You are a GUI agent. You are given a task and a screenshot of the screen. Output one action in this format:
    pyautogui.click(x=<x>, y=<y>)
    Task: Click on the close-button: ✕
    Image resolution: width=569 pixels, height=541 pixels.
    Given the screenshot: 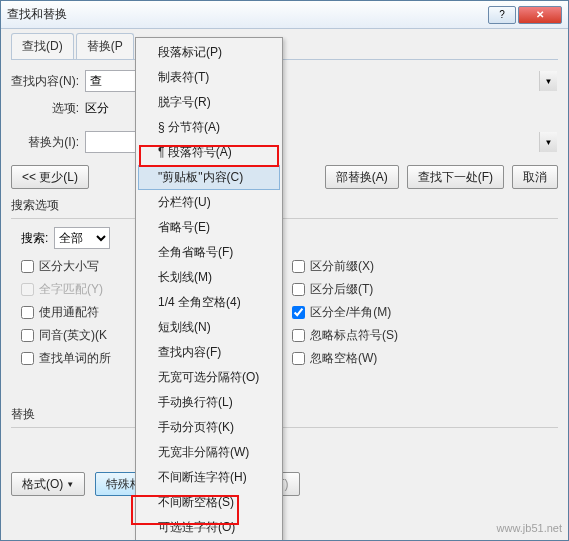 What is the action you would take?
    pyautogui.click(x=540, y=15)
    